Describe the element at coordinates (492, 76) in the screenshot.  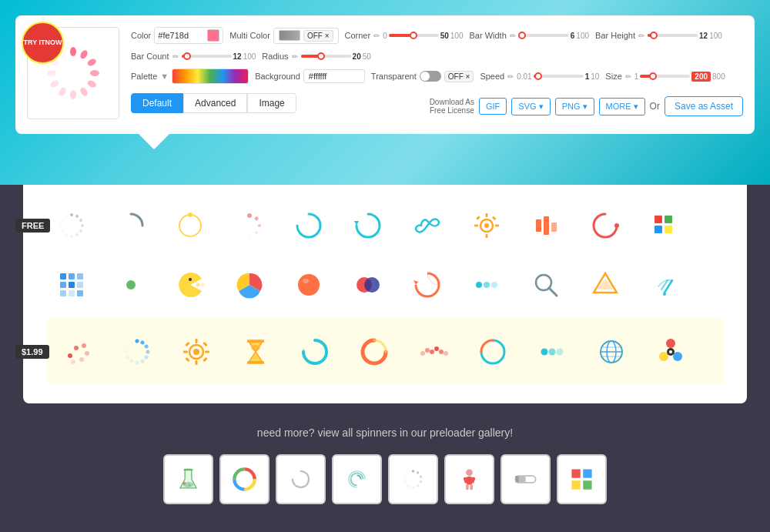
I see `speed-label: Speed` at that location.